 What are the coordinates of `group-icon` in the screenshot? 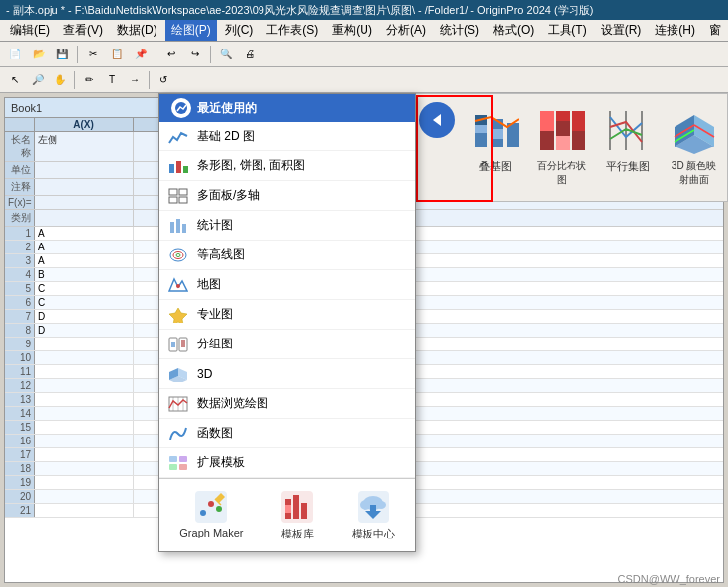 It's located at (178, 344).